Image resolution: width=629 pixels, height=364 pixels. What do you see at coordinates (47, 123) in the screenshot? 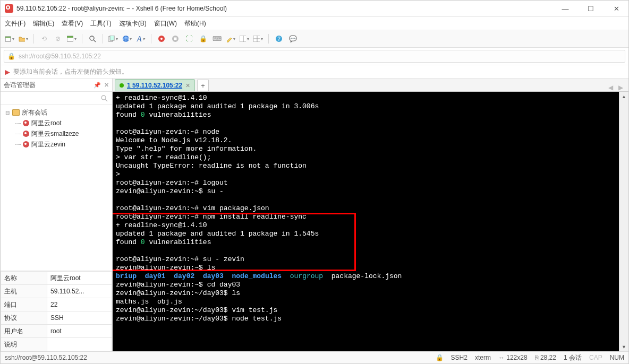
I see `tree-item-label: 阿里云root` at bounding box center [47, 123].